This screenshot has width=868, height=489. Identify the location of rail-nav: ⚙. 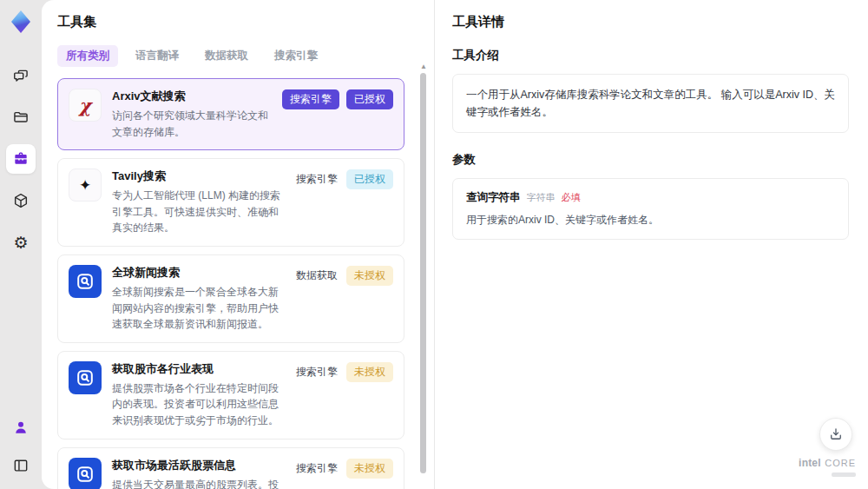
(21, 159).